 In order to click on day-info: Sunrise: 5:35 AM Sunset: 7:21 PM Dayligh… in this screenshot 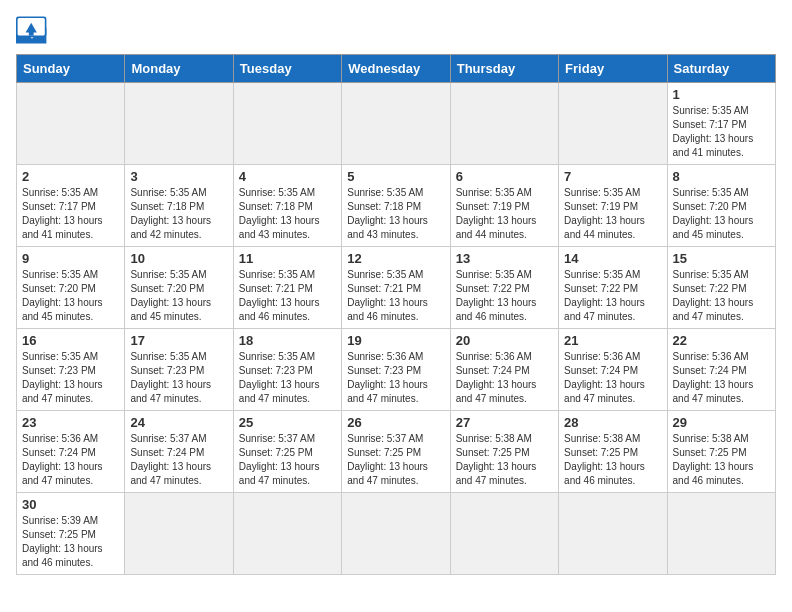, I will do `click(396, 296)`.